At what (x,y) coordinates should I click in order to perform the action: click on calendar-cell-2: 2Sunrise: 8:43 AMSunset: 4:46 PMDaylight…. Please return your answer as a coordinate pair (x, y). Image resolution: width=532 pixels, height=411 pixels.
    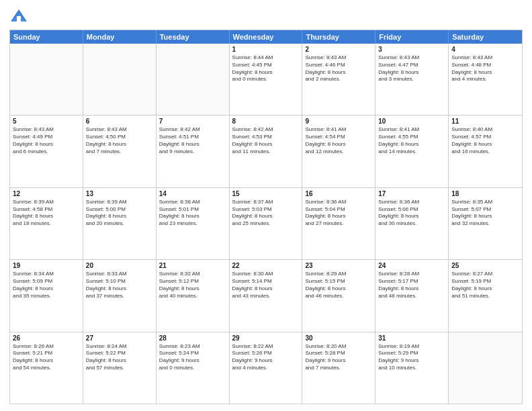
    Looking at the image, I should click on (339, 79).